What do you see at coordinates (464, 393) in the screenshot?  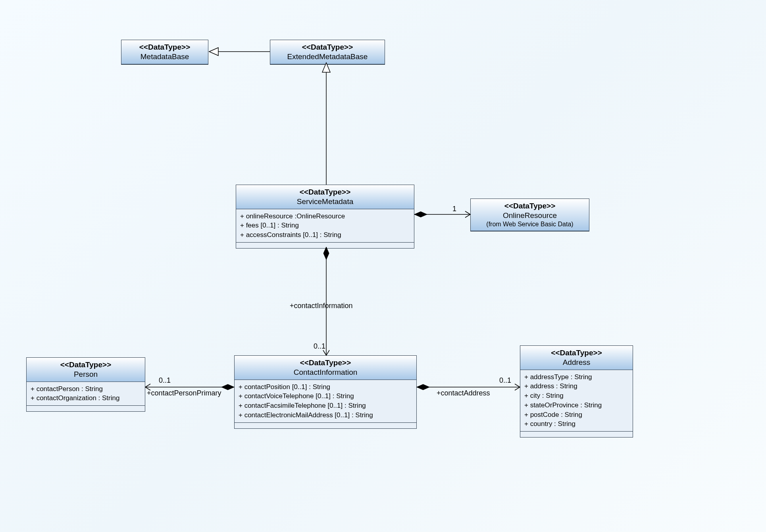 I see `role-label: +contactAddress` at bounding box center [464, 393].